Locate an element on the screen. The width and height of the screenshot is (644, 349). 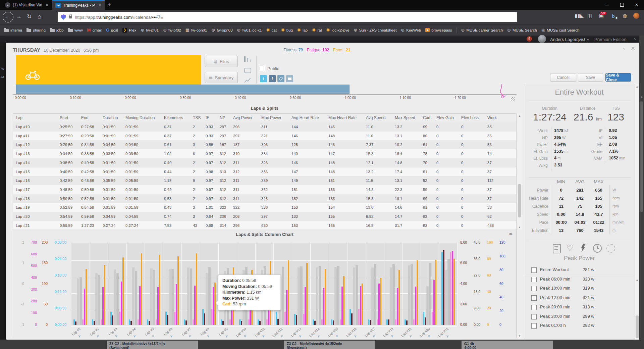
public-checkbox is located at coordinates (263, 68).